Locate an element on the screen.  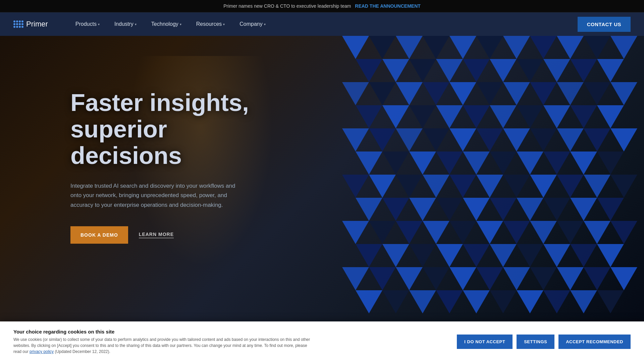
contact-us-button: CONTACT US is located at coordinates (604, 24).